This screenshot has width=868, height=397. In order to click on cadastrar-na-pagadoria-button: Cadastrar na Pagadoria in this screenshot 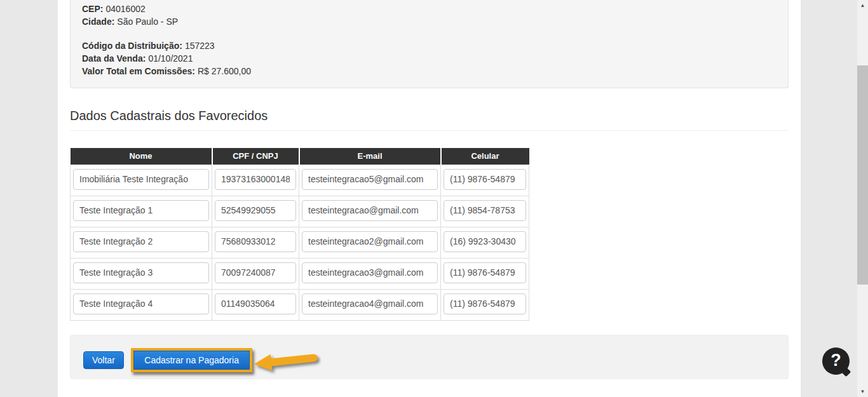, I will do `click(192, 360)`.